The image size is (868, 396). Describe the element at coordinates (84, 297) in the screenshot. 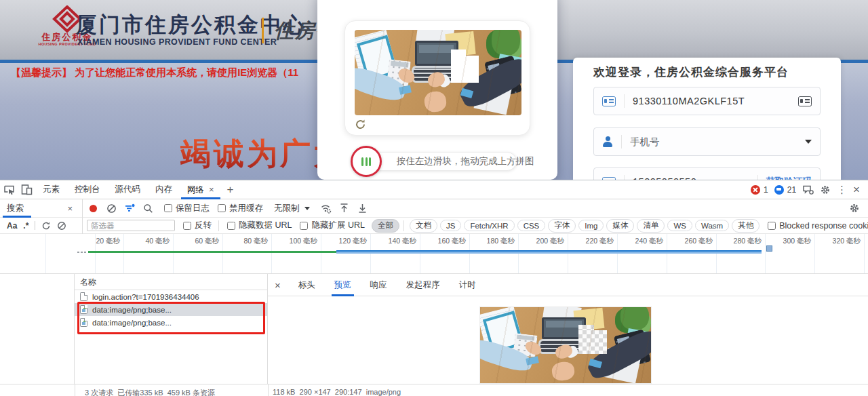

I see `document-file-icon` at that location.